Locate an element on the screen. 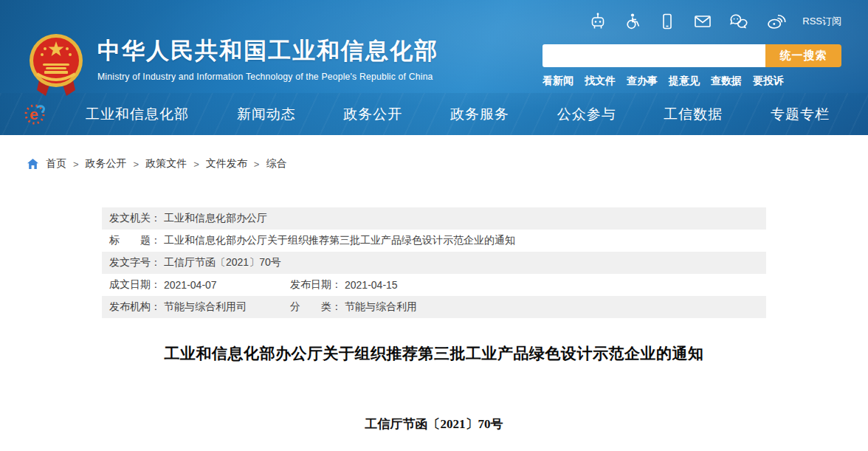 Image resolution: width=868 pixels, height=451 pixels. article-doc-number: 工信厅节函〔2021〕70号 is located at coordinates (434, 424).